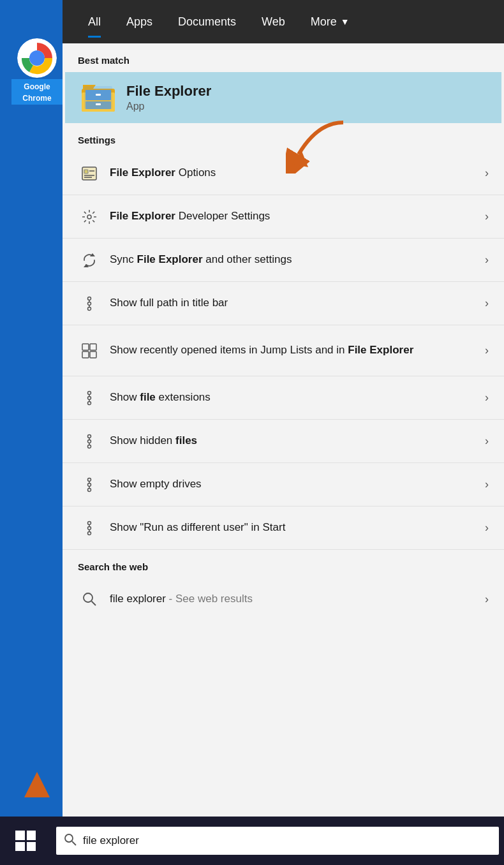 Image resolution: width=504 pixels, height=865 pixels. I want to click on empty-drives-icon, so click(89, 485).